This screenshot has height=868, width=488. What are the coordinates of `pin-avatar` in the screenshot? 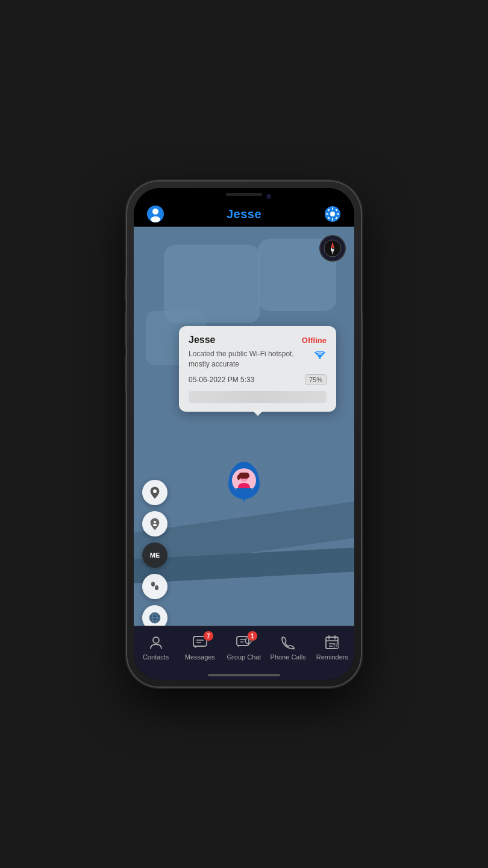 It's located at (244, 480).